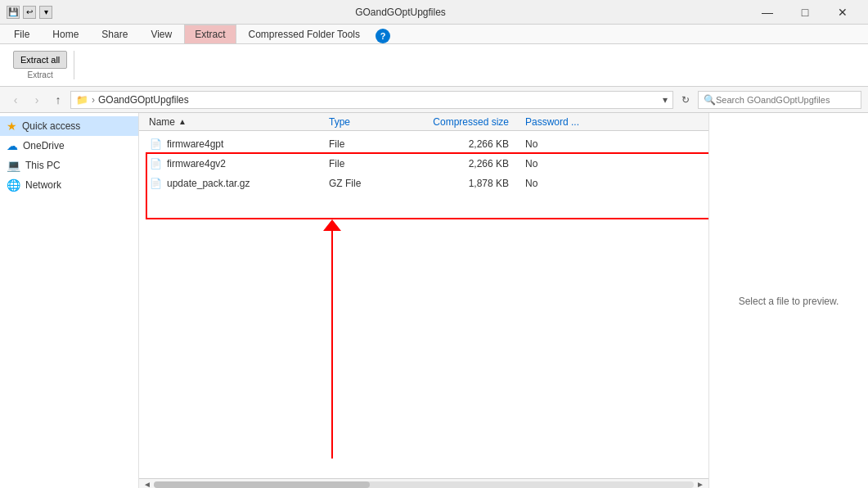  Describe the element at coordinates (13, 185) in the screenshot. I see `network-icon: 🌐` at that location.